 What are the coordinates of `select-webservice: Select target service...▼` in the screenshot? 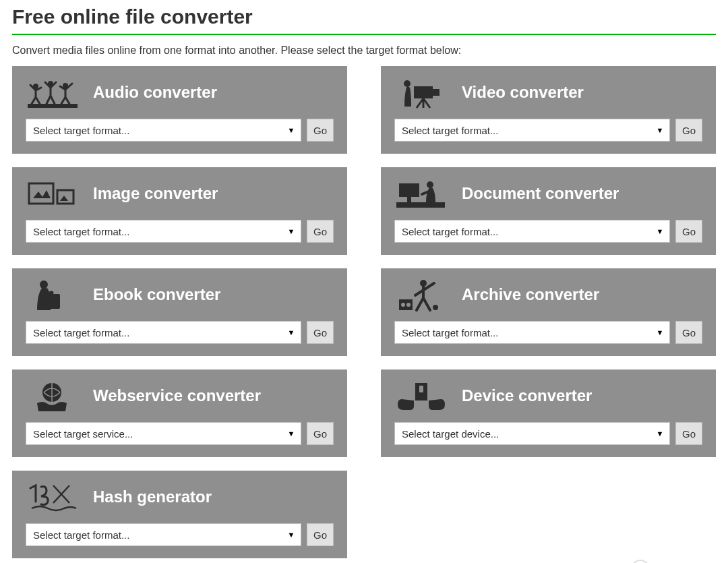 It's located at (163, 434).